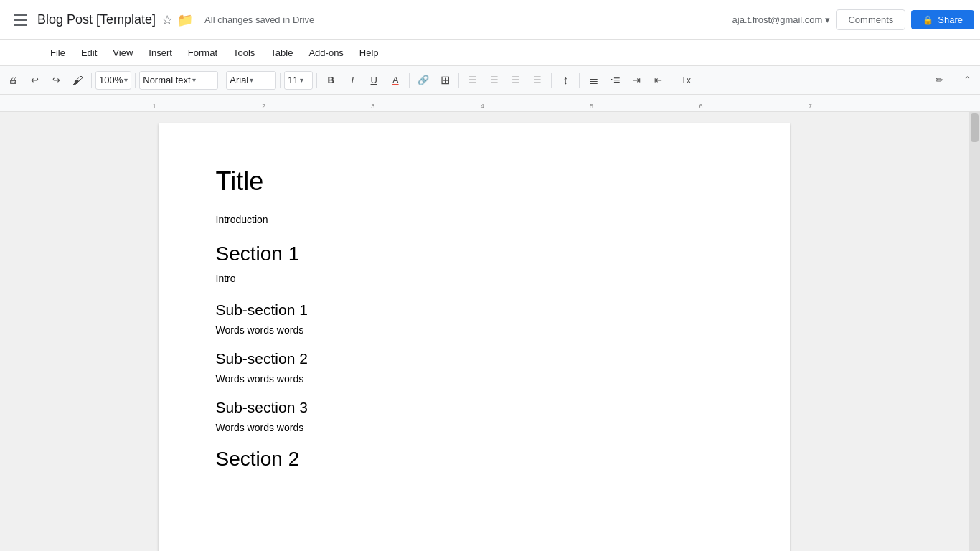 The width and height of the screenshot is (980, 551). I want to click on align-center-button: ☰, so click(494, 80).